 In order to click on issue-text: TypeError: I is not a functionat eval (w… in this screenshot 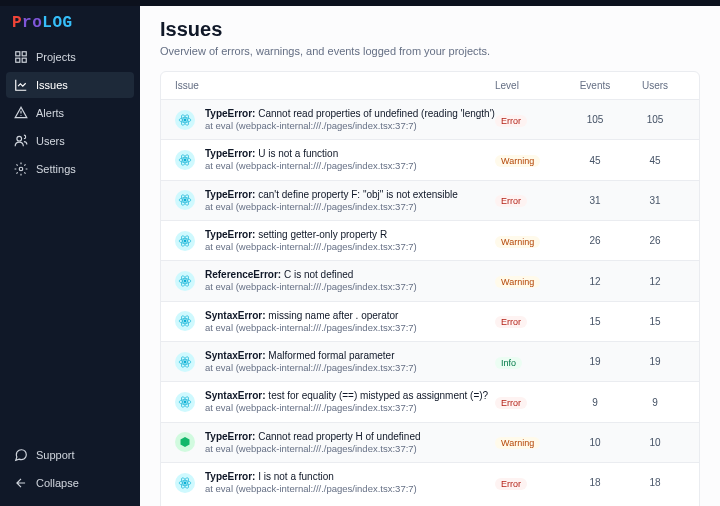, I will do `click(350, 482)`.